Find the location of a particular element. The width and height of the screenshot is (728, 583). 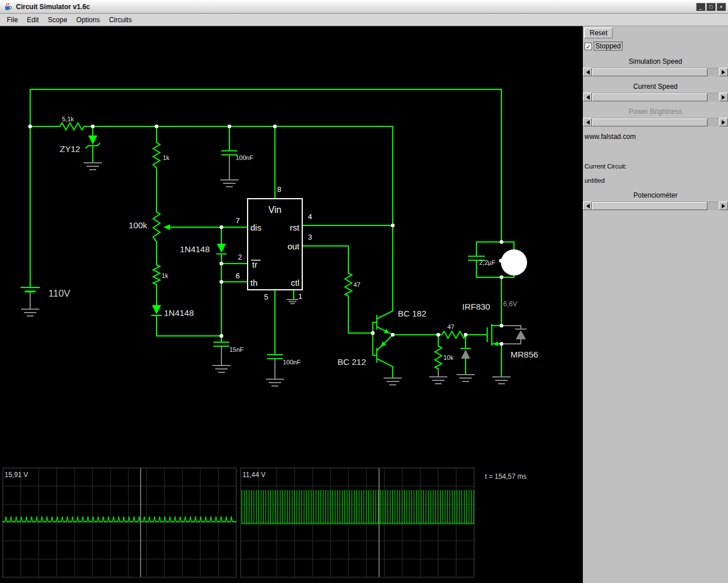

label-r-lower: 1k is located at coordinates (165, 276).